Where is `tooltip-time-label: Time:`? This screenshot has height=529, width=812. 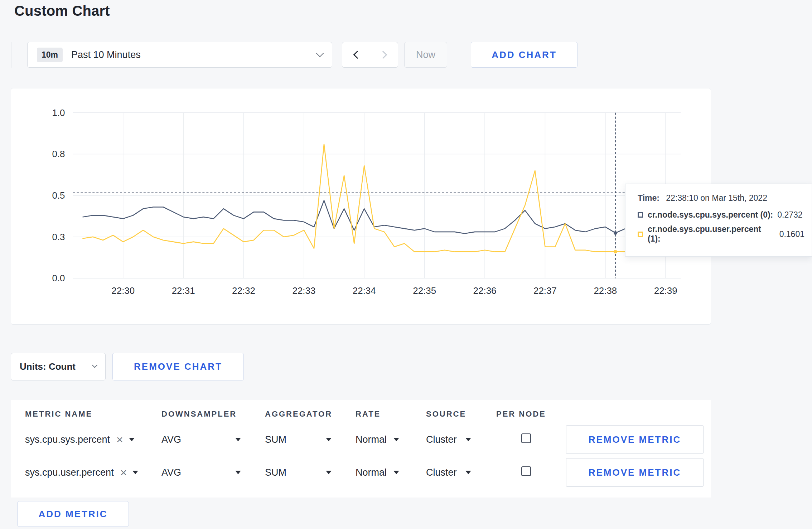
tooltip-time-label: Time: is located at coordinates (649, 198).